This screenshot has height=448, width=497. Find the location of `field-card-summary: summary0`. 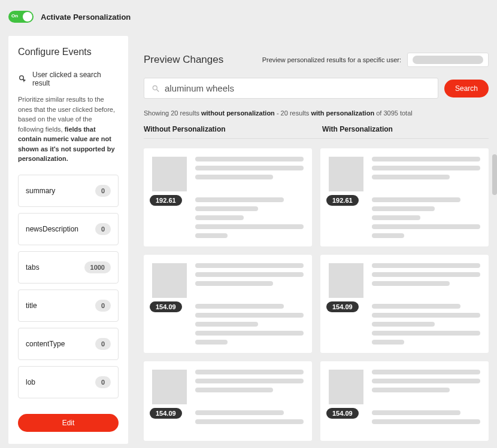

field-card-summary: summary0 is located at coordinates (68, 191).